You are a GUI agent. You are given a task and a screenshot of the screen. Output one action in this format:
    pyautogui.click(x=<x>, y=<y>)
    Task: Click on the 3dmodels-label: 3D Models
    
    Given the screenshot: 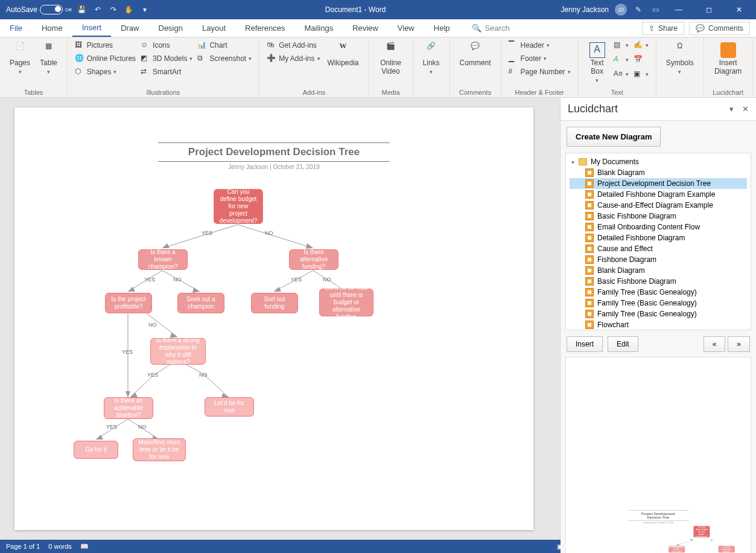 What is the action you would take?
    pyautogui.click(x=170, y=59)
    